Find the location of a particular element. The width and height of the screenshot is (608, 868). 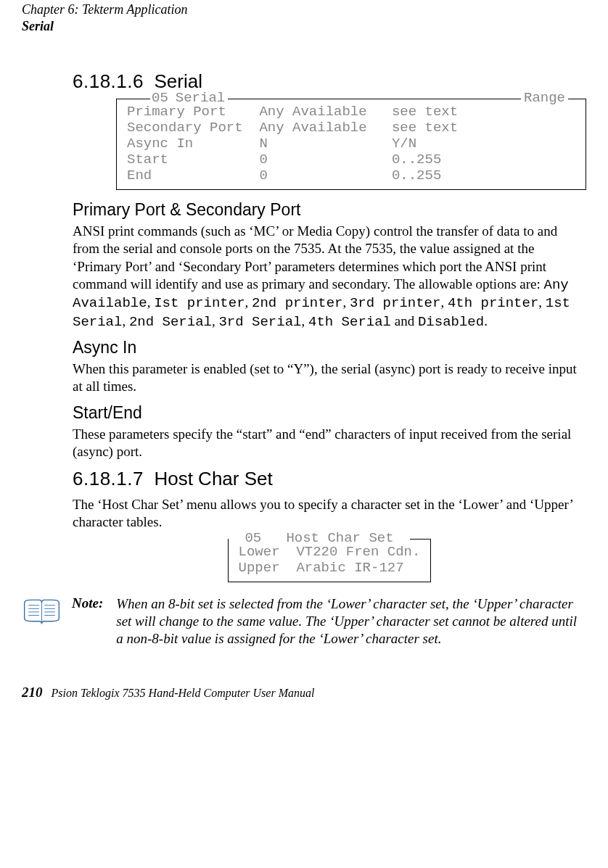

start-end-heading: Start/End is located at coordinates (329, 413).